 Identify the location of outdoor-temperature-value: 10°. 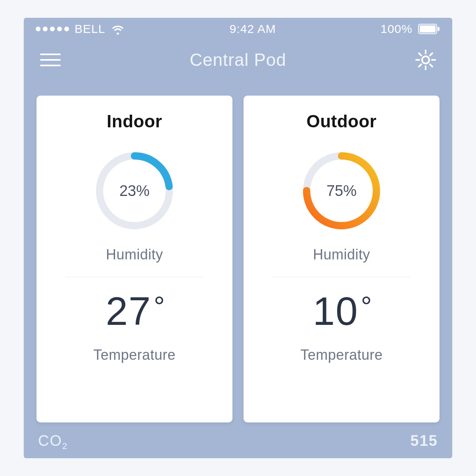
(341, 311).